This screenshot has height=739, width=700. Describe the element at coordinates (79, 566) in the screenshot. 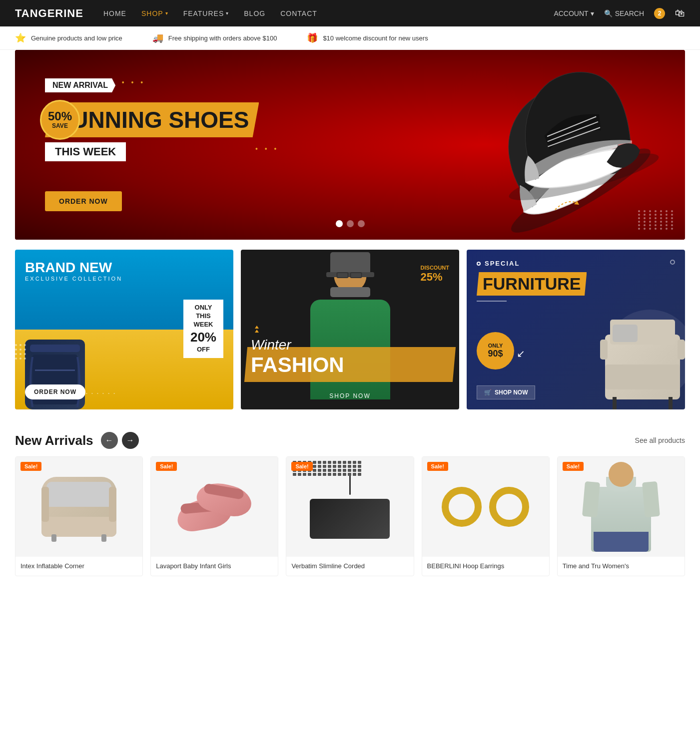

I see `product-name-sofa: Intex Inflatable Corner` at that location.